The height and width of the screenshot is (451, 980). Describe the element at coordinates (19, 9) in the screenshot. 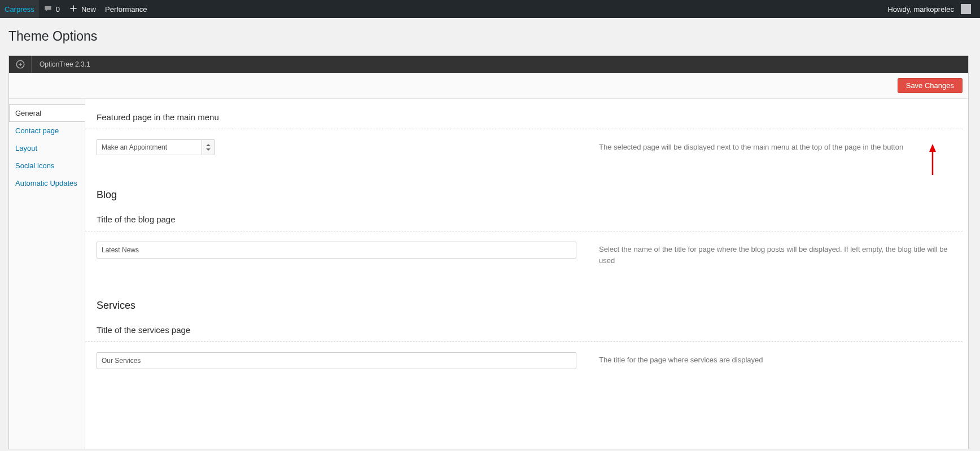

I see `site-name-label: Carpress` at that location.